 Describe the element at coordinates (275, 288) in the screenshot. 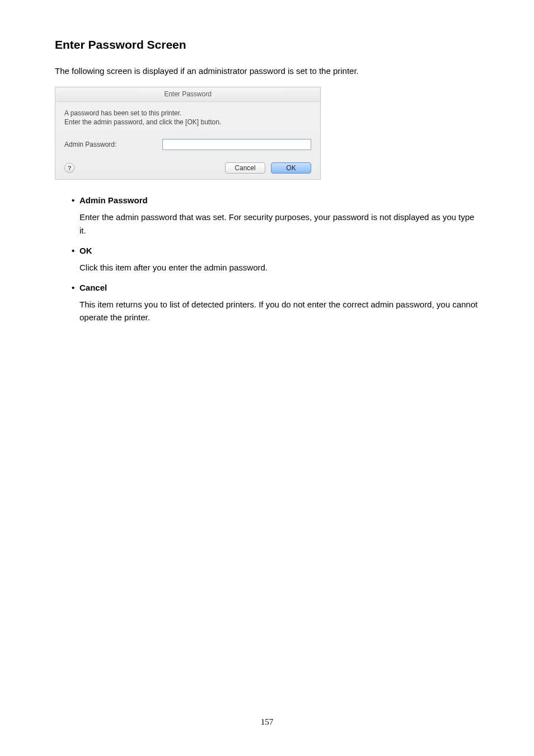

I see `bullet-row: • Cancel` at that location.